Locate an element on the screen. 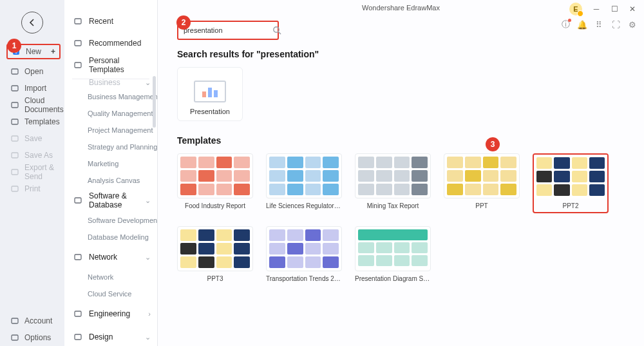  back-button is located at coordinates (32, 23).